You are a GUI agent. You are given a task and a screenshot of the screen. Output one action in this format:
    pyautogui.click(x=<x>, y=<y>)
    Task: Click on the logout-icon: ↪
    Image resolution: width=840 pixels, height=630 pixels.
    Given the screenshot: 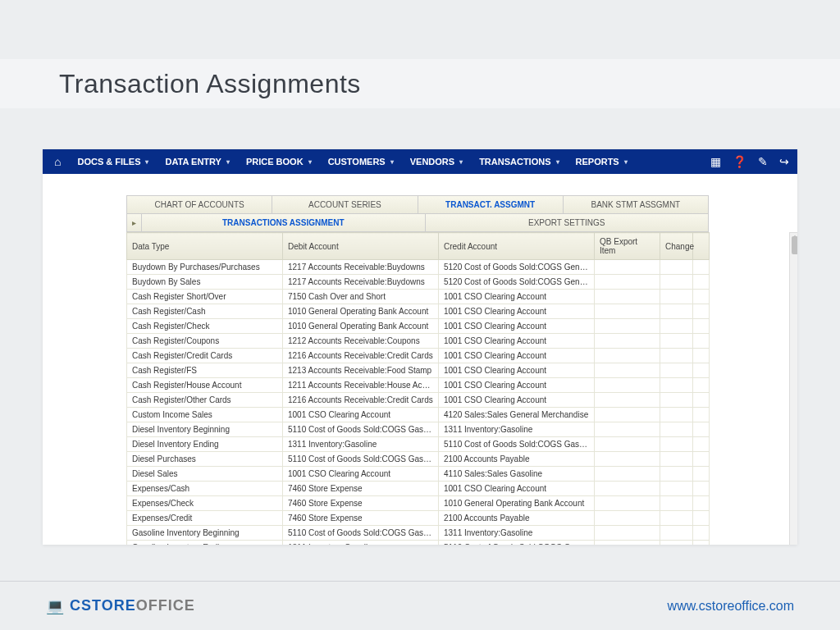 What is the action you would take?
    pyautogui.click(x=784, y=162)
    